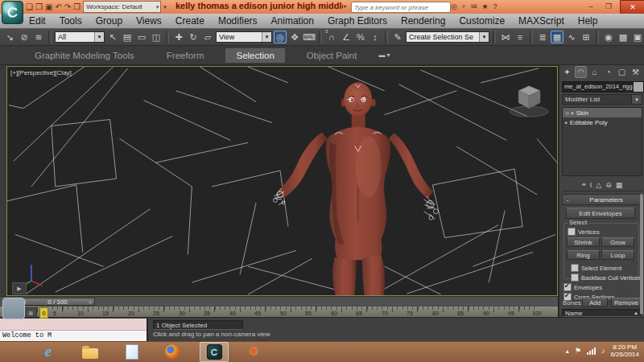  Describe the element at coordinates (85, 56) in the screenshot. I see `tab-graphite-modeling-tools: Graphite Modeling Tools` at that location.